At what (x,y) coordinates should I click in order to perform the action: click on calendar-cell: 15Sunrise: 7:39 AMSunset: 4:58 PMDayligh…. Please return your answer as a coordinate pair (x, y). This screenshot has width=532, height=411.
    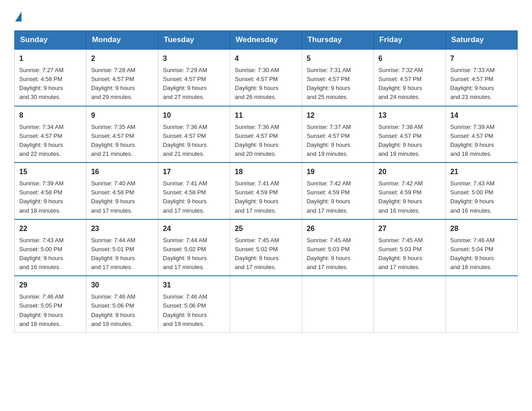
    Looking at the image, I should click on (51, 191).